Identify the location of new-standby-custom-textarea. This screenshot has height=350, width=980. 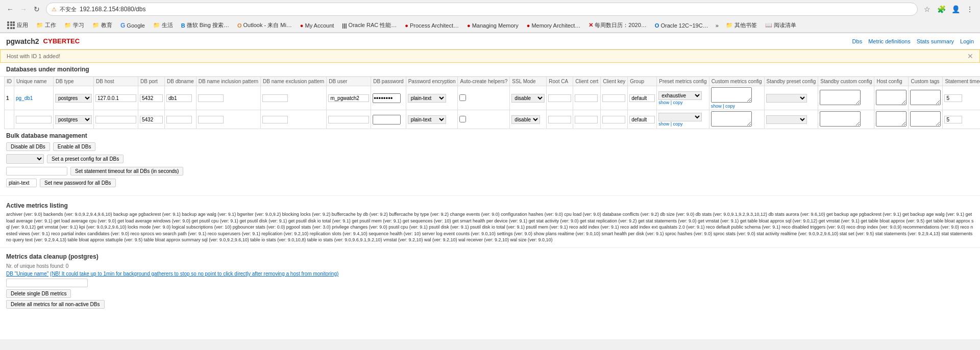
(840, 119).